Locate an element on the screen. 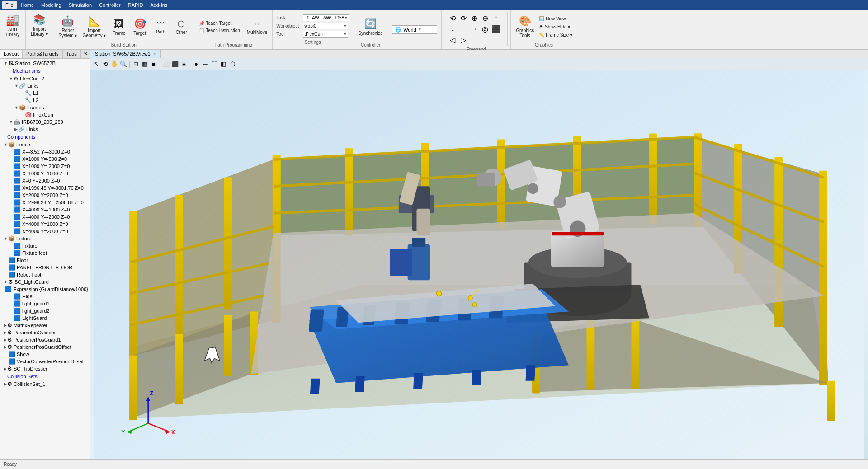 Image resolution: width=868 pixels, height=469 pixels. menu-rapid: RAPID is located at coordinates (136, 5).